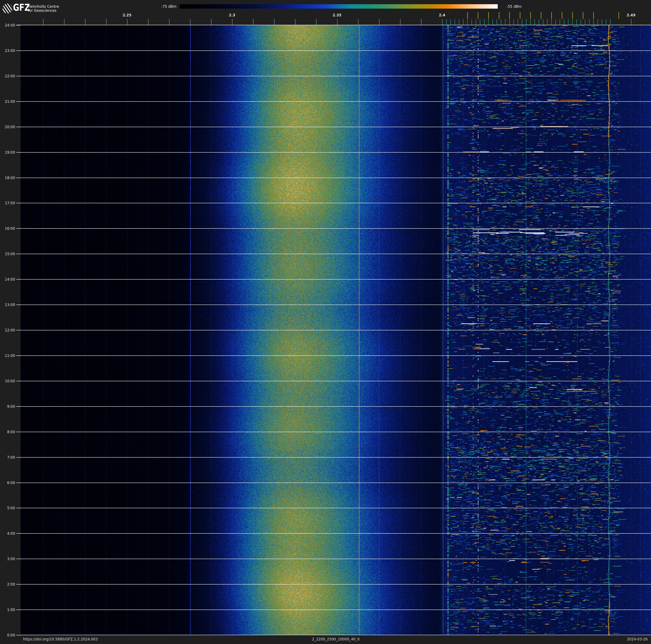 The width and height of the screenshot is (651, 644). I want to click on time-axis-label: 19:00, so click(7, 152).